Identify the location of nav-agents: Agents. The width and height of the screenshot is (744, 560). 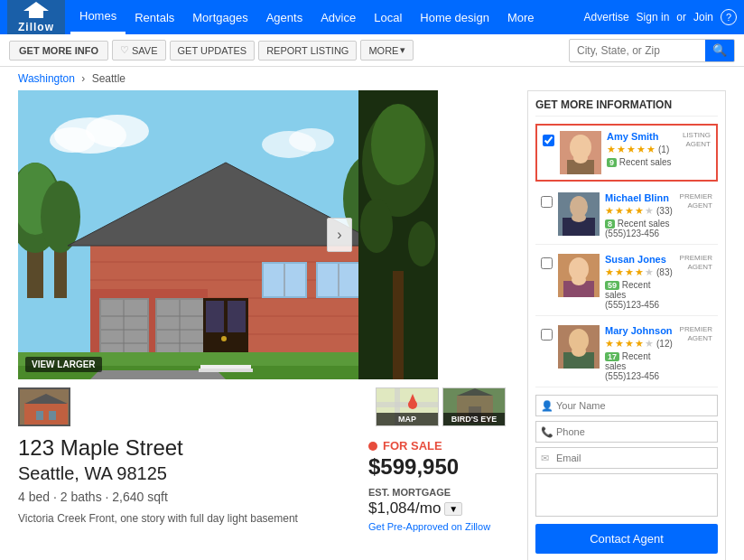
(284, 17).